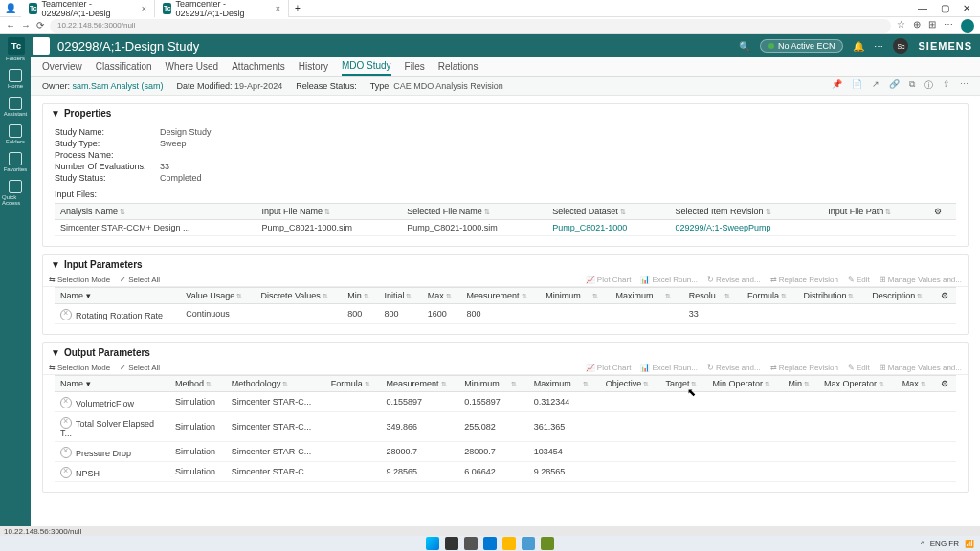 The height and width of the screenshot is (551, 980). What do you see at coordinates (902, 26) in the screenshot?
I see `star-icon: ☆` at bounding box center [902, 26].